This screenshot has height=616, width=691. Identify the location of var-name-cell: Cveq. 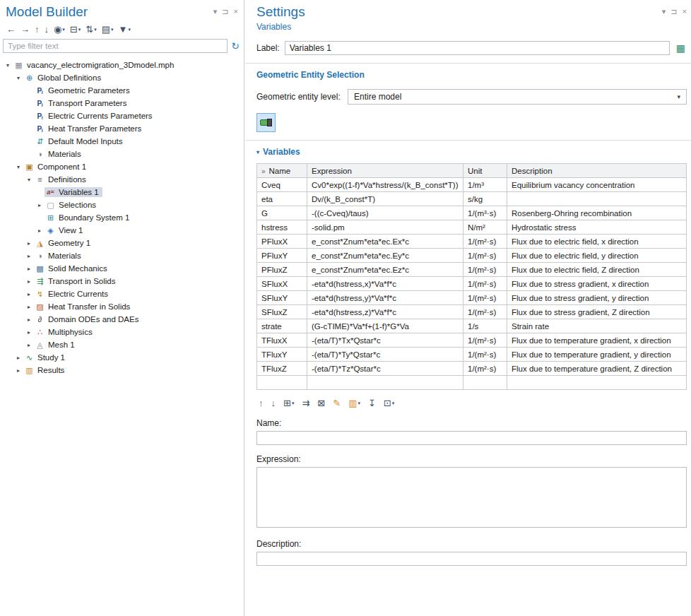
(283, 185).